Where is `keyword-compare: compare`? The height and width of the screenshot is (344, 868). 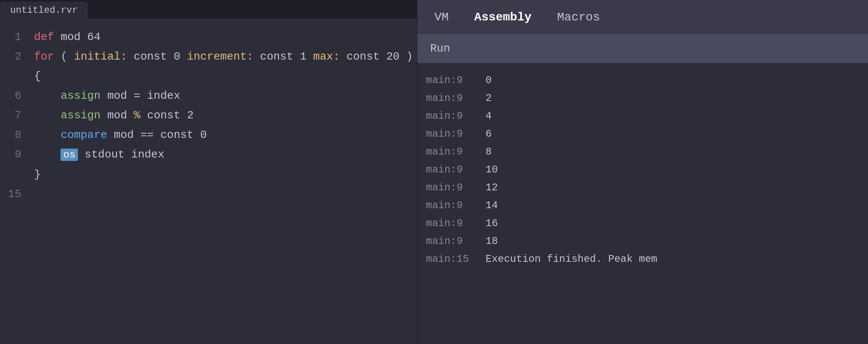 keyword-compare: compare is located at coordinates (83, 135).